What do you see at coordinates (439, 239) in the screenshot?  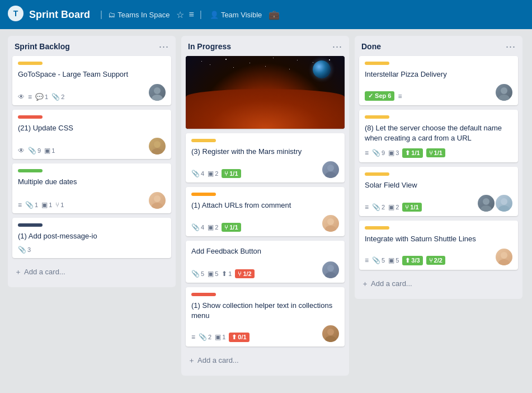 I see `card-title: Integrate with Saturn Shuttle Lines` at bounding box center [439, 239].